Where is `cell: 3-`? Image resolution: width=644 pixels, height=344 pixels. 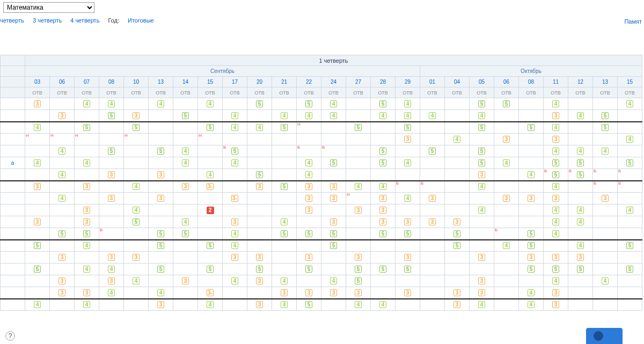 cell: 3- is located at coordinates (210, 187).